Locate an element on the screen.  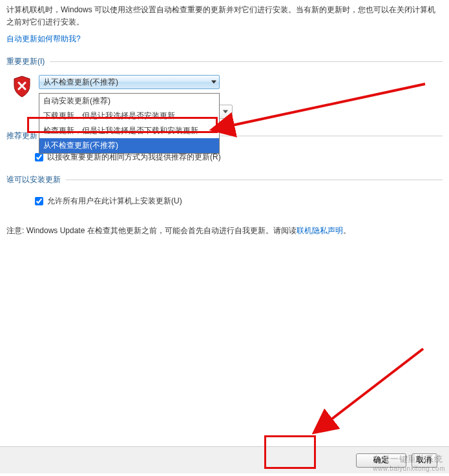
important-updates-combo: 从不检查更新(不推荐) is located at coordinates (129, 82).